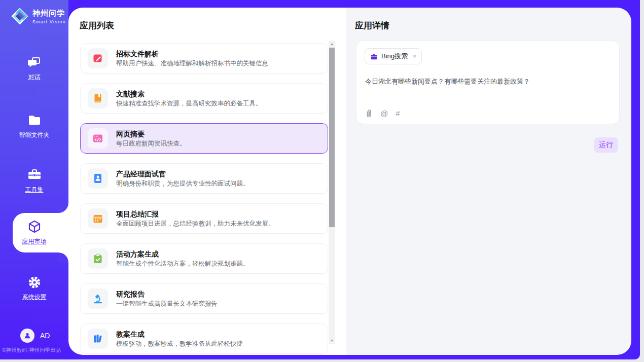 The image size is (644, 362). Describe the element at coordinates (151, 134) in the screenshot. I see `app-name: 网页摘要` at that location.